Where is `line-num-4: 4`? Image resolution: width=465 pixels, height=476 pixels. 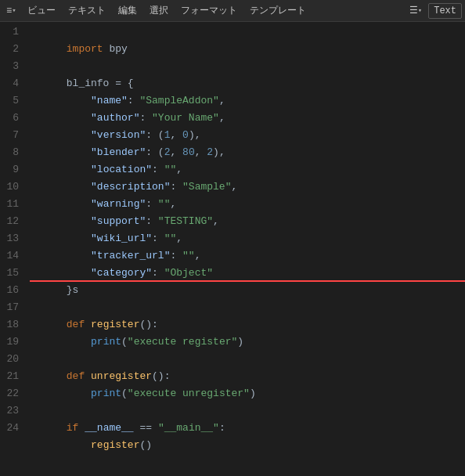
line-num-4: 4 is located at coordinates (9, 84).